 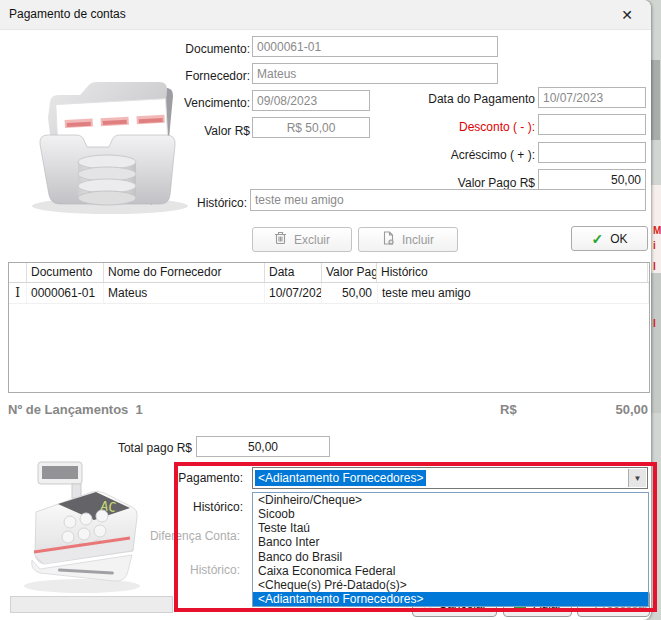 What do you see at coordinates (184, 272) in the screenshot?
I see `col-nome-fornecedor: Nome do Fornecedor` at bounding box center [184, 272].